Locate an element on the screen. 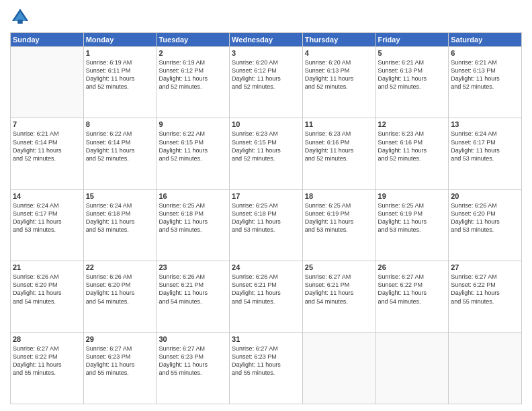  logo-icon is located at coordinates (20, 17).